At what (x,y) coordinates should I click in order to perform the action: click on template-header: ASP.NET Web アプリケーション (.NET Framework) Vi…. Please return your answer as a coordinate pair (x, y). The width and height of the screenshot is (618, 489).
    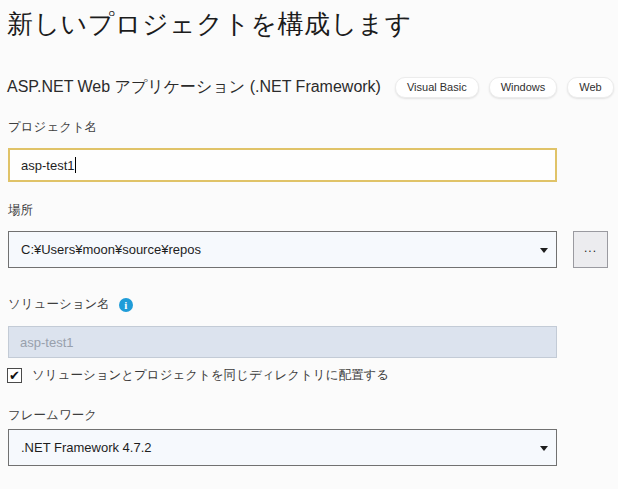
    Looking at the image, I should click on (310, 88).